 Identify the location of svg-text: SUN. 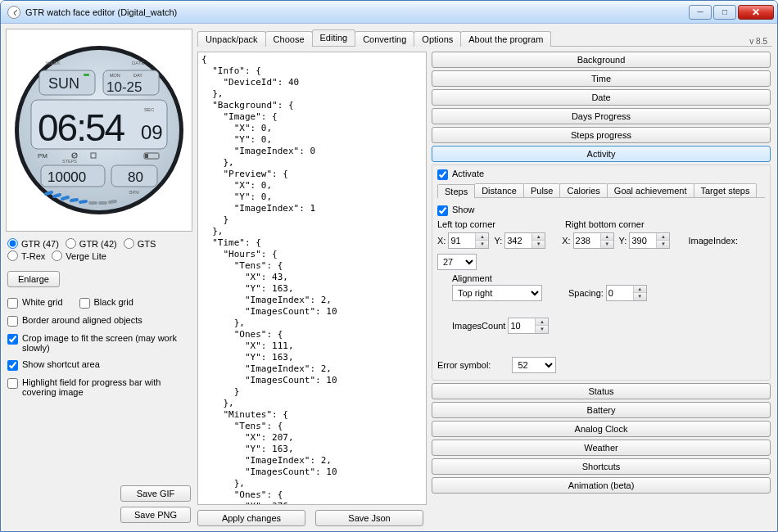
(64, 83).